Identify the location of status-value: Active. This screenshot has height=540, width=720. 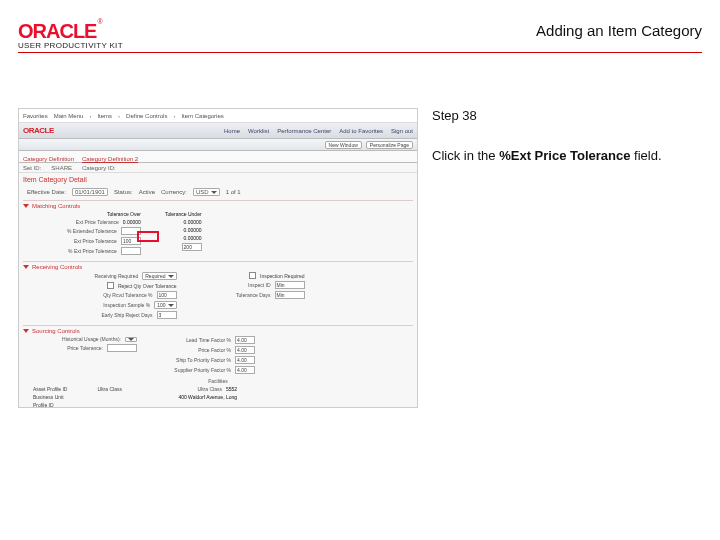
(147, 192).